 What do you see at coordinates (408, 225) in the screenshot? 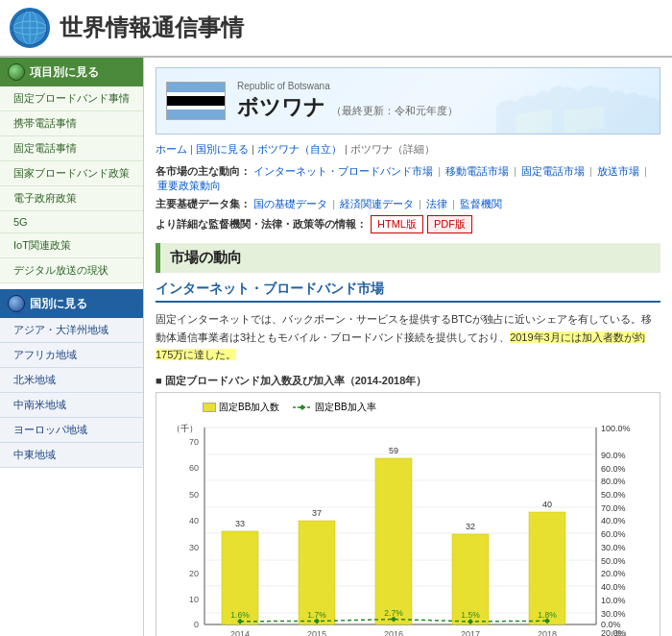
I see `detail-info-row: より詳細な監督機関・法律・政策等の情報： HTML版 PDF版` at bounding box center [408, 225].